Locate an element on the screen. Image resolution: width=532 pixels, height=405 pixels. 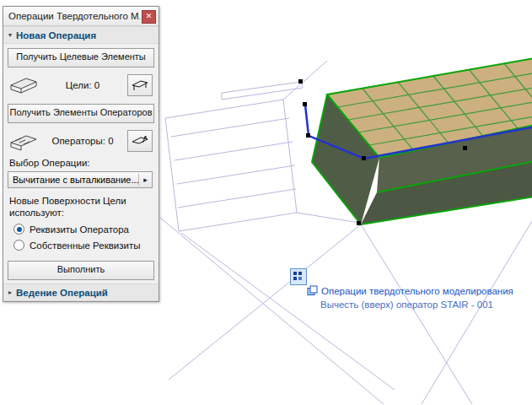
new-surfaces-label: Новые Поверхности Цели используют: is located at coordinates (73, 208).